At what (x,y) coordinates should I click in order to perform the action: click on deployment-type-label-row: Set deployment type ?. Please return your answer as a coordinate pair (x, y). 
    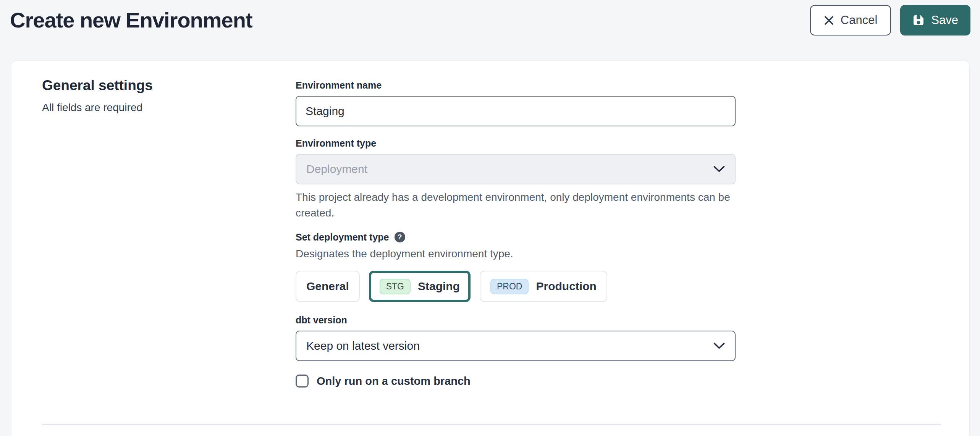
    Looking at the image, I should click on (516, 237).